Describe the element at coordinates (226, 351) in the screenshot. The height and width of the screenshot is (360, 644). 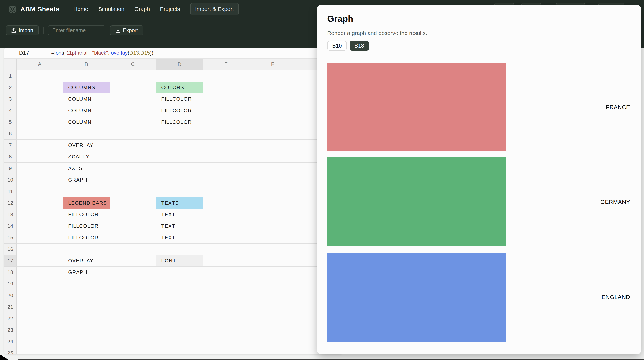
I see `cell-E25` at that location.